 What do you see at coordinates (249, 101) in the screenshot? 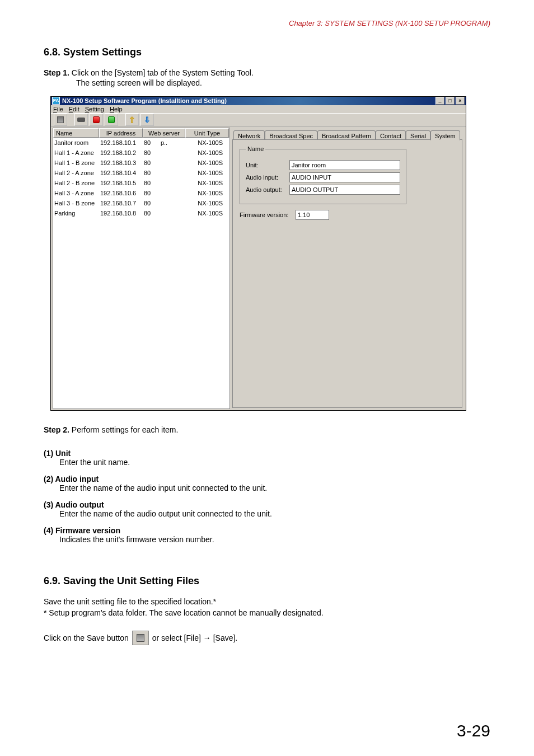
I see `window-title: NX-100 Setup Software Program (Installti…` at bounding box center [249, 101].